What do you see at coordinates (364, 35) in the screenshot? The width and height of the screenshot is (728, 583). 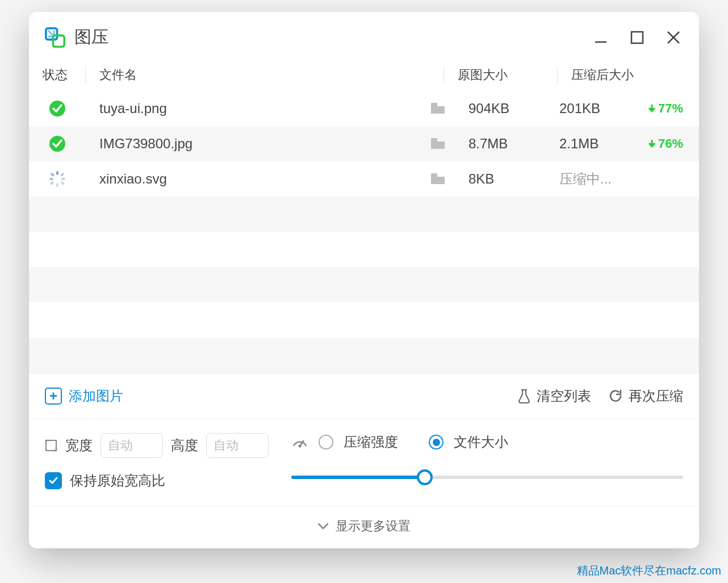 I see `titlebar: 图压` at bounding box center [364, 35].